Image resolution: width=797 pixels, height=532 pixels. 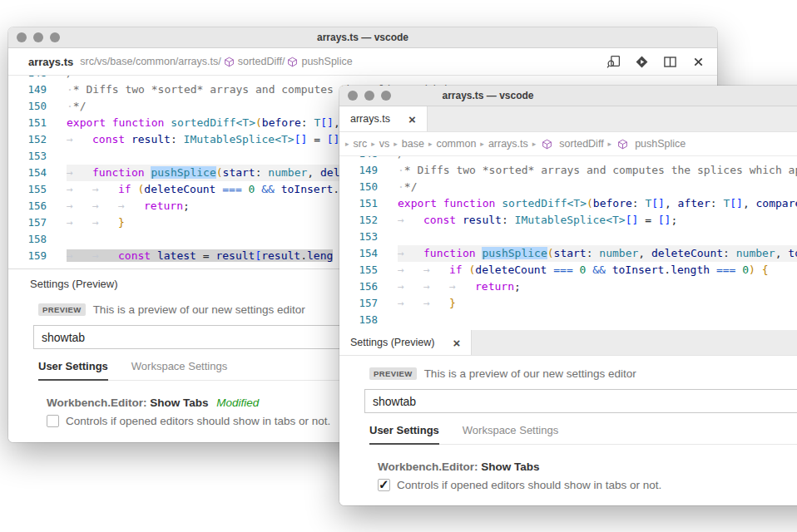 I want to click on settings-scope-tabs: User Settings Workspace Settings, so click(x=583, y=434).